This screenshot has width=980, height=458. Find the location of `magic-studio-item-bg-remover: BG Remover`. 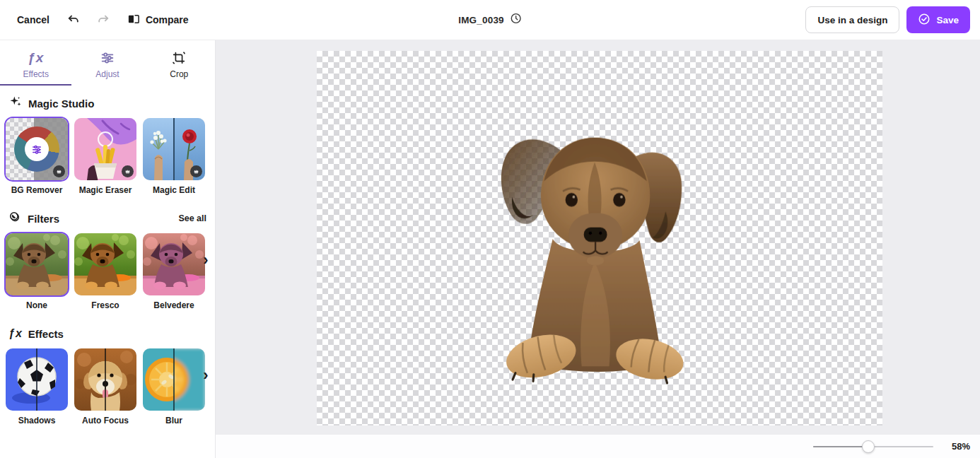

magic-studio-item-bg-remover: BG Remover is located at coordinates (37, 157).